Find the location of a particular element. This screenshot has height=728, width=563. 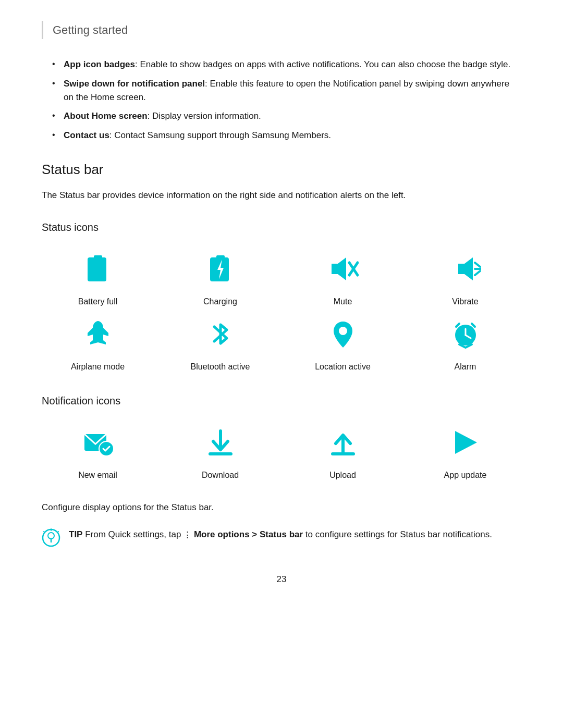

bullet-item-1: App icon badges: Enable to show badges o… is located at coordinates (287, 65).